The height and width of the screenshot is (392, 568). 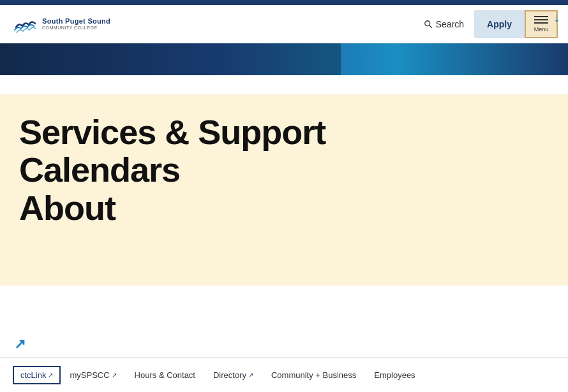 What do you see at coordinates (20, 344) in the screenshot?
I see `highlight-arrow: ↗` at bounding box center [20, 344].